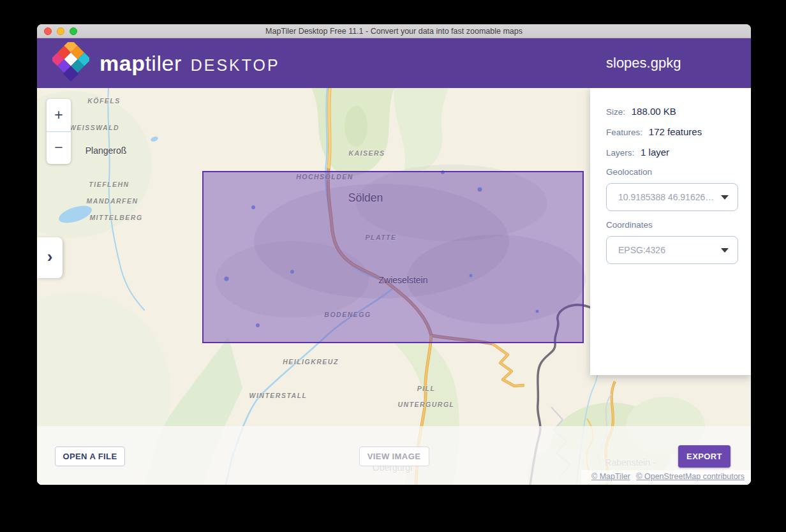 This screenshot has width=786, height=532. Describe the element at coordinates (394, 457) in the screenshot. I see `view-image-button: VIEW IMAGE` at that location.